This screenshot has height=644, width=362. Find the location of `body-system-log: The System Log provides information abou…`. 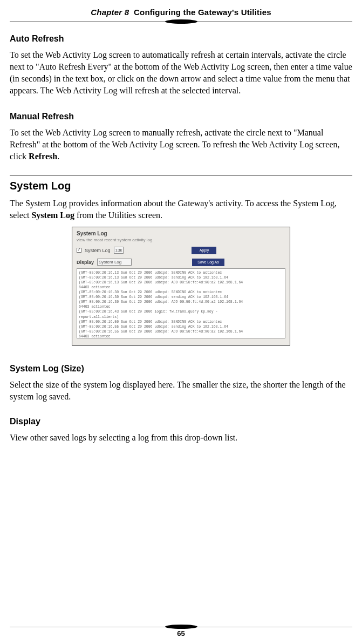

body-system-log: The System Log provides information abou… is located at coordinates (181, 209).